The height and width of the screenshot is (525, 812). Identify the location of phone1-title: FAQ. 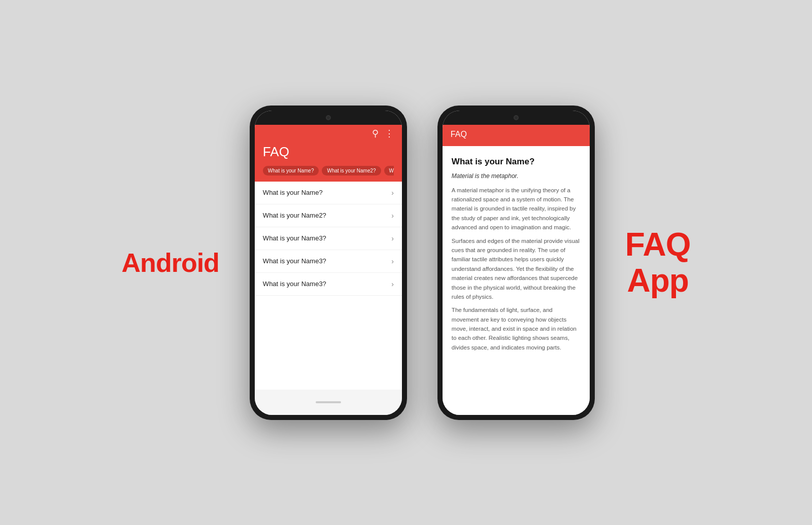
(328, 154).